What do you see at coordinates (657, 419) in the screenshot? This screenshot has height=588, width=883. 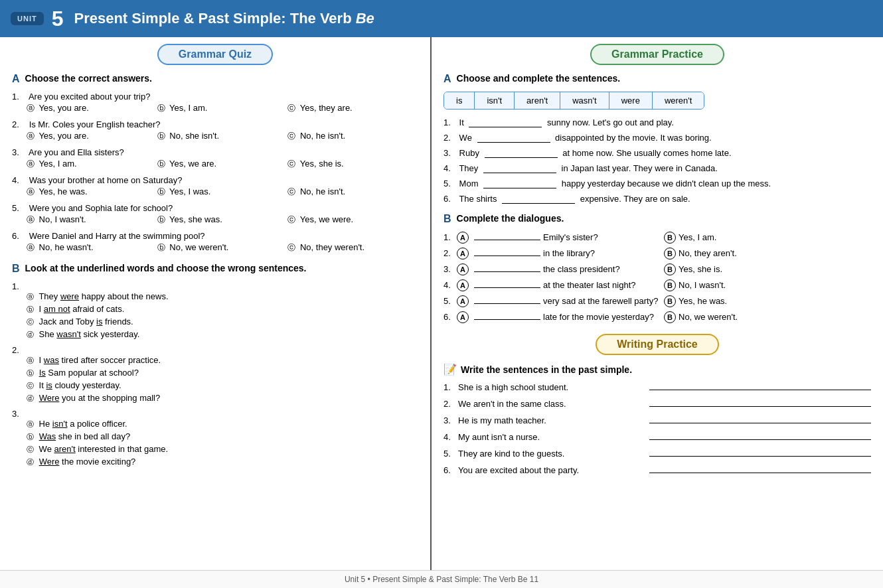 I see `writing-section: 📝 Write the sentences in the past simple…` at bounding box center [657, 419].